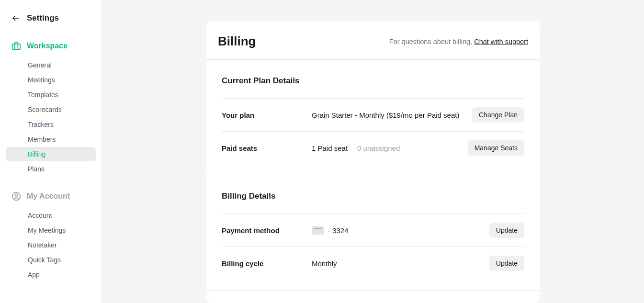 This screenshot has height=303, width=644. I want to click on sidebar-item-general: General, so click(51, 65).